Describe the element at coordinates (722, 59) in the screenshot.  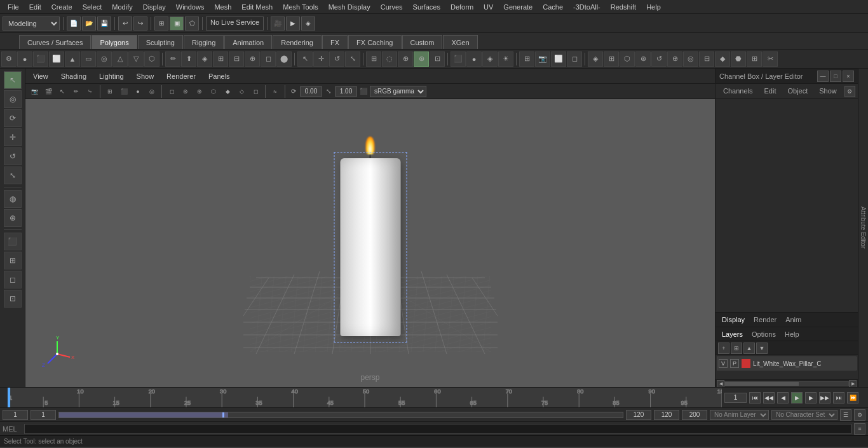
I see `extra9: ◆` at that location.